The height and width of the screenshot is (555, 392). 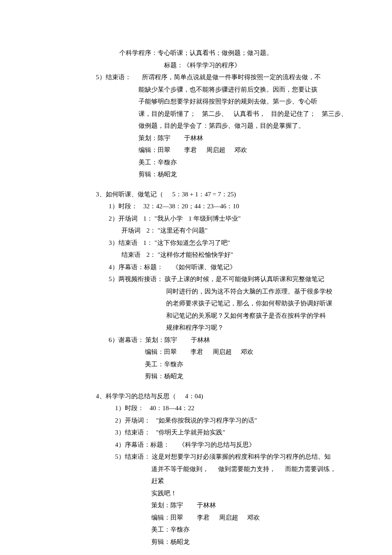 What do you see at coordinates (245, 126) in the screenshot?
I see `end5-l5: 做例题，目的是学会了：第四步、做习题，目的是掌握了。` at bounding box center [245, 126].